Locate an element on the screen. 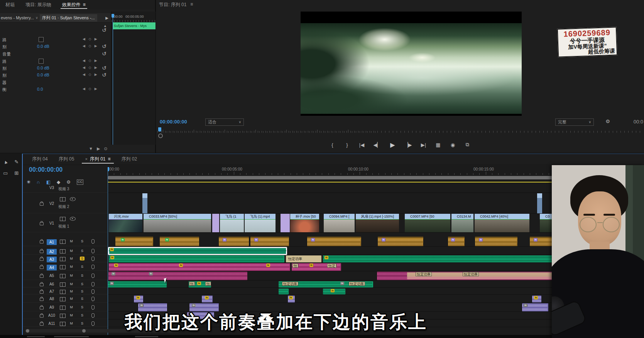  tab-序列 02: 序列 02 is located at coordinates (130, 159).